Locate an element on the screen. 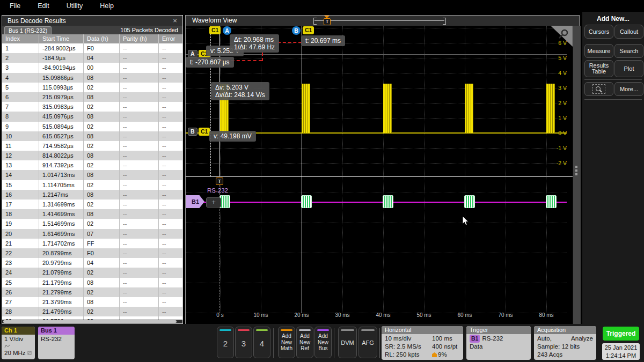 The width and height of the screenshot is (644, 362). cursor-b-line is located at coordinates (302, 169).